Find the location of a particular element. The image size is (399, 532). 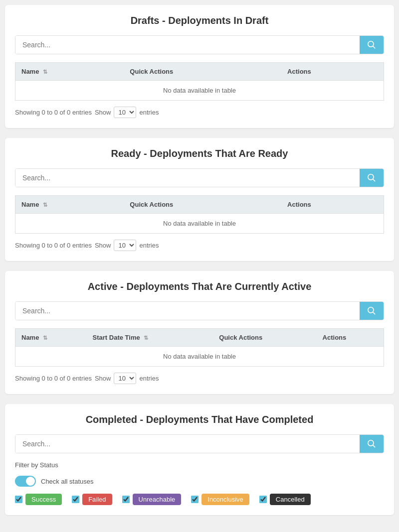

ready-show-label: Show is located at coordinates (103, 245).